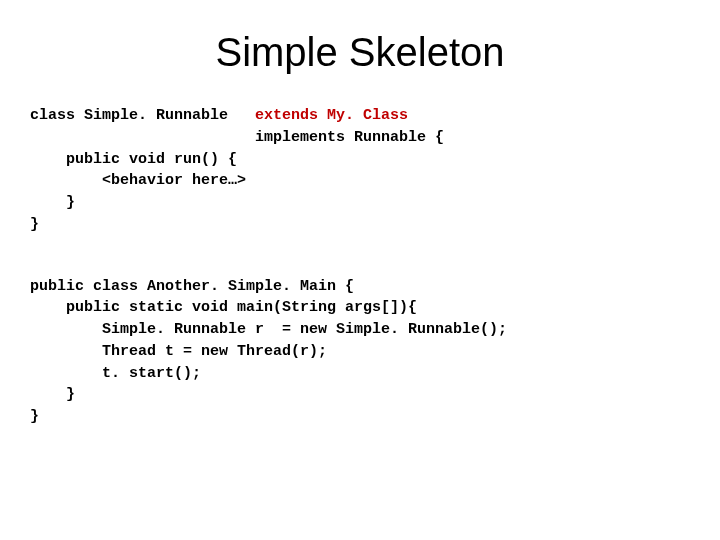 The height and width of the screenshot is (540, 720). What do you see at coordinates (134, 160) in the screenshot?
I see `code-line: public void run() {` at bounding box center [134, 160].